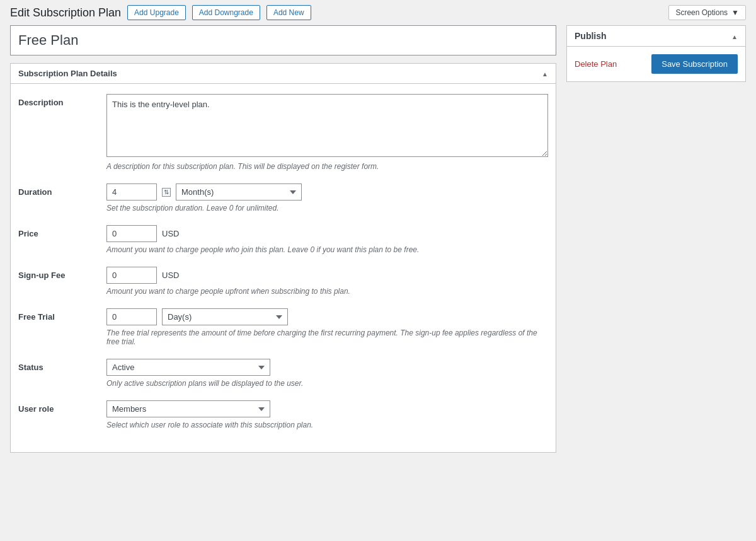 The image size is (756, 541). Describe the element at coordinates (328, 250) in the screenshot. I see `price-help: Amount you want to charge people who joi…` at that location.